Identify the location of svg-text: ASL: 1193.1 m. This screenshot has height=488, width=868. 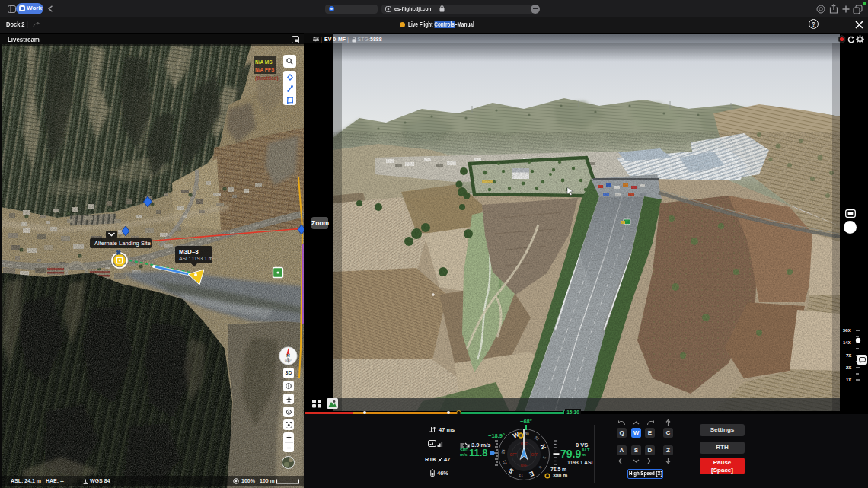
(196, 259).